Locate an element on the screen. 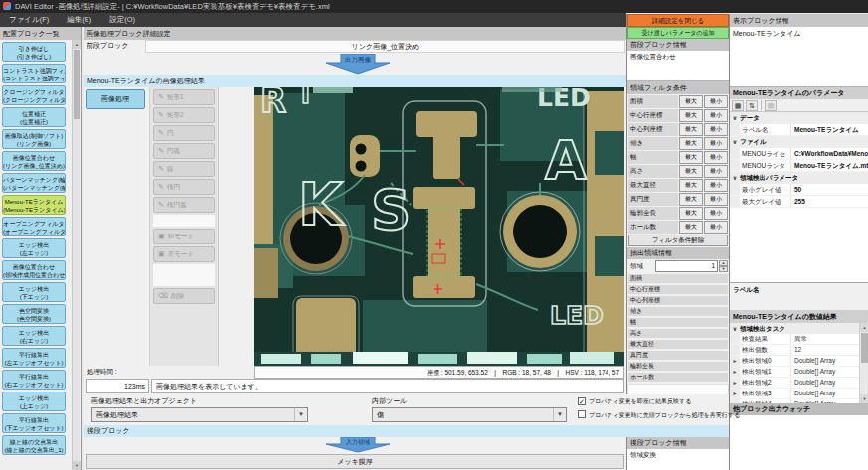 The height and width of the screenshot is (470, 868). result-row: ▸検出領域2Double[] Array is located at coordinates (799, 384).